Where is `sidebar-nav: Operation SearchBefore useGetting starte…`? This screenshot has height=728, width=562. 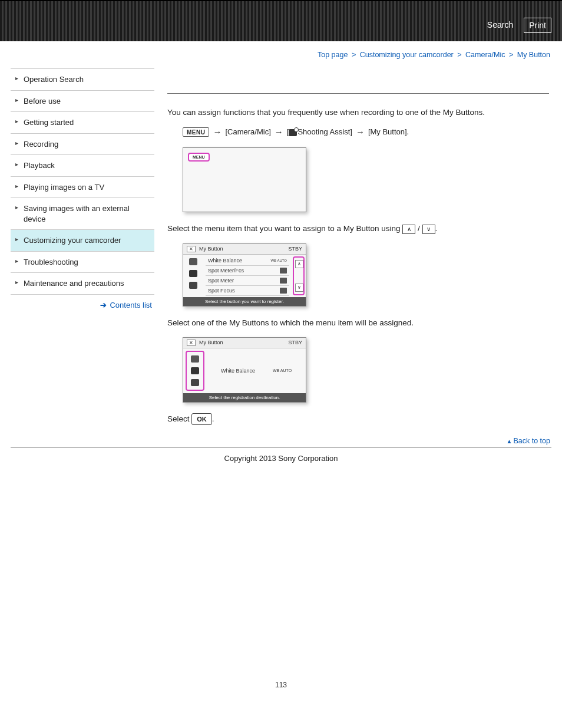 sidebar-nav: Operation SearchBefore useGetting starte… is located at coordinates (82, 192).